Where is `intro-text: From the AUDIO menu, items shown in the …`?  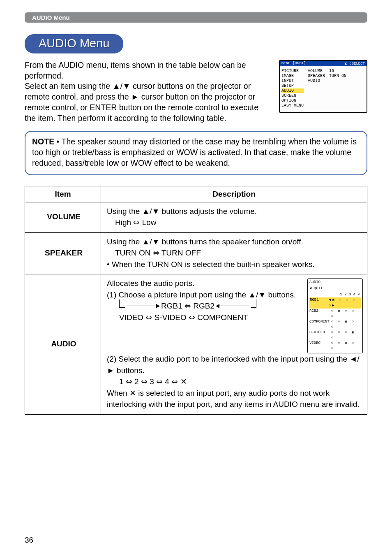 intro-text: From the AUDIO menu, items shown in the … is located at coordinates (148, 92).